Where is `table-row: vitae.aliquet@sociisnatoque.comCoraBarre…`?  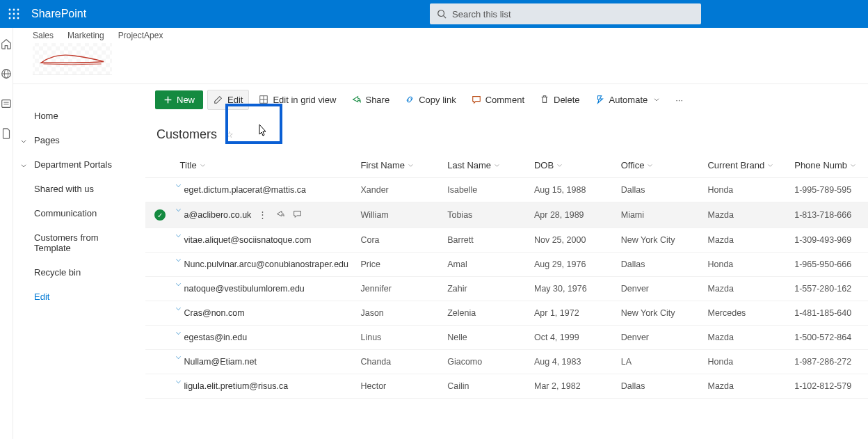 table-row: vitae.aliquet@sociisnatoque.comCoraBarre… is located at coordinates (506, 241).